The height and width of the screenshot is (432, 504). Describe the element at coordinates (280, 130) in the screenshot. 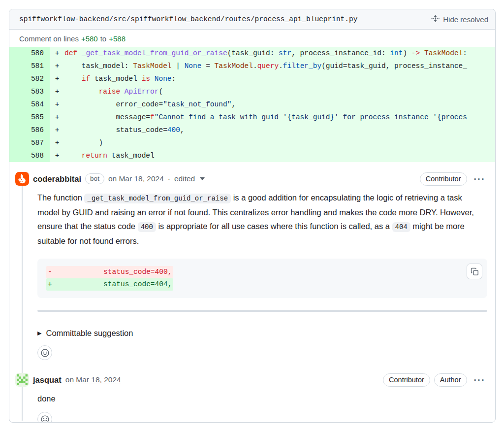

I see `code-text: status_code=400,` at that location.